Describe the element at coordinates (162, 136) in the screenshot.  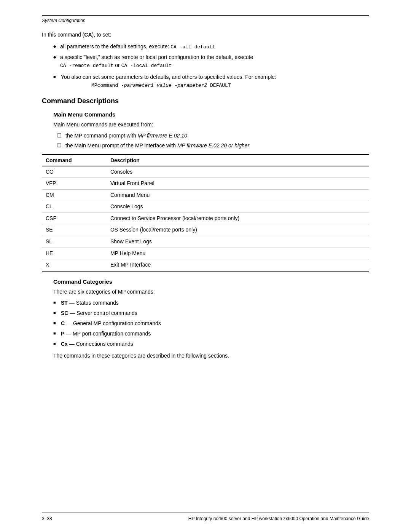
I see `firmware-italic-1: MP firmware E.02.10` at that location.